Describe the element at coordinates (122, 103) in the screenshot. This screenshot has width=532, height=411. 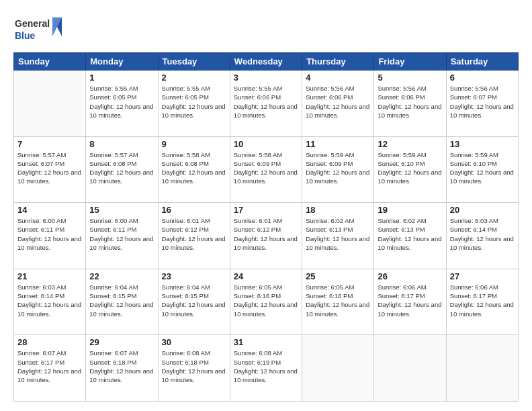
I see `calendar-cell: 1Sunrise: 5:55 AMSunset: 6:05 PMDaylight…` at that location.